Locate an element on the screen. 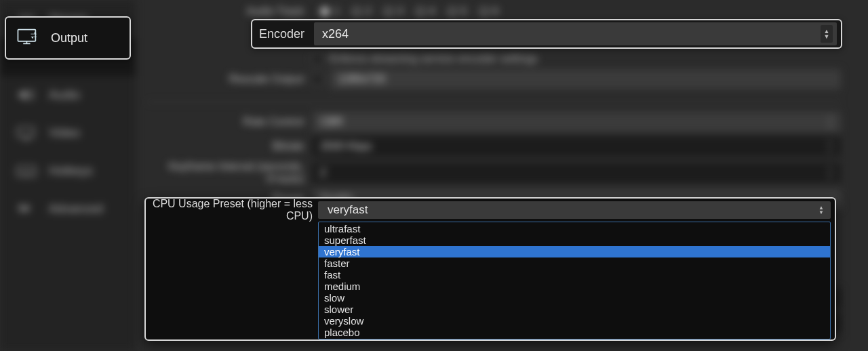 The width and height of the screenshot is (868, 351). sidebar-item-label: Advanced is located at coordinates (76, 209).